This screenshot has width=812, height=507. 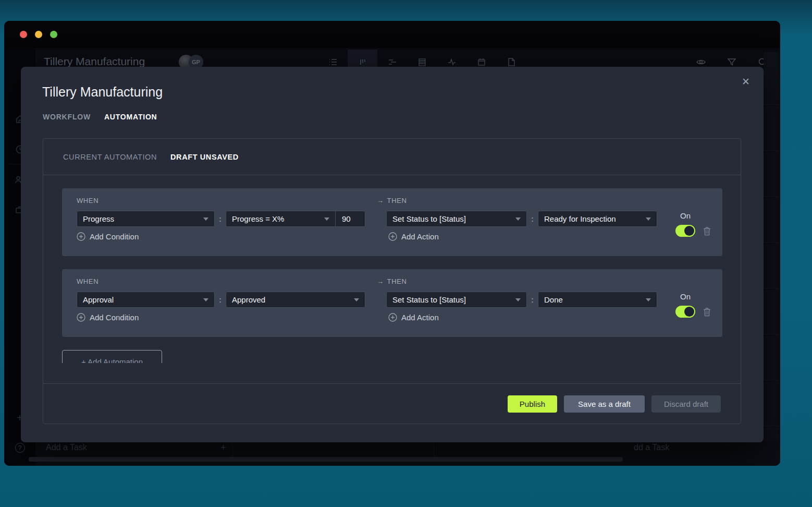 What do you see at coordinates (280, 219) in the screenshot?
I see `condition-dropdown: Progress = X%` at bounding box center [280, 219].